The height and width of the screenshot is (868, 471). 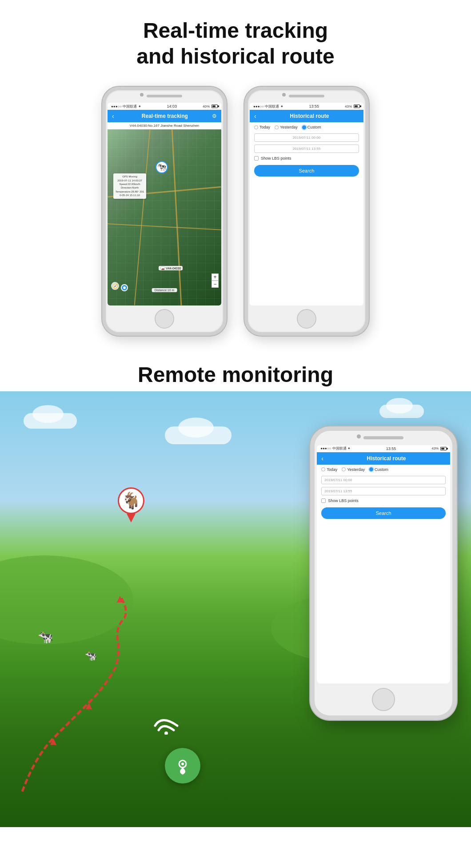 What do you see at coordinates (164, 211) in the screenshot?
I see `phone-realtime: ●●●○○ 中国联通 ✦ 14:03 40% ‹ Real-time track…` at bounding box center [164, 211].